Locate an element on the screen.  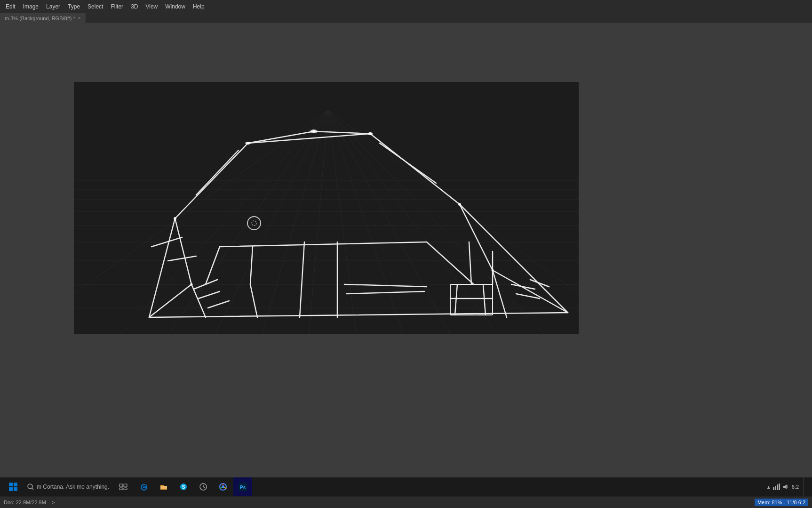
system-tray-icons: ▲ is located at coordinates (778, 487).